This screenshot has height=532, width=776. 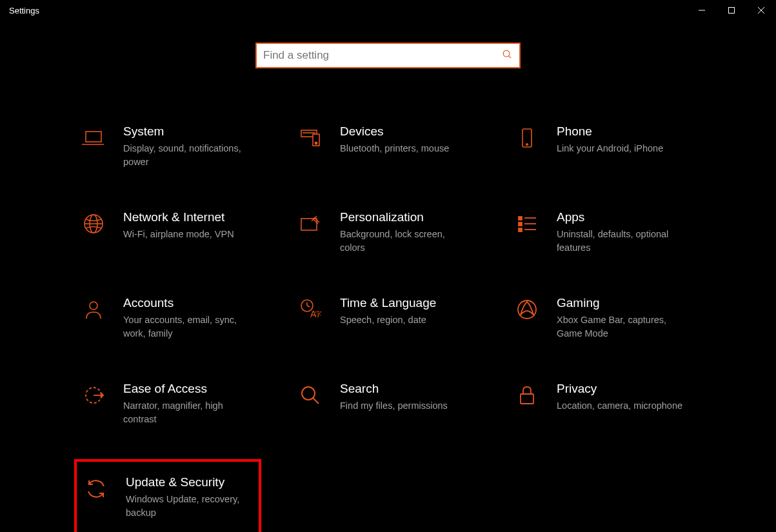 I want to click on time-language-icon: A字, so click(x=310, y=310).